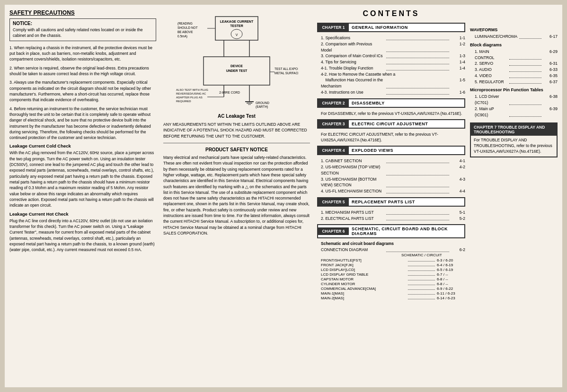  I want to click on svg-text: (EARTH), so click(262, 107).